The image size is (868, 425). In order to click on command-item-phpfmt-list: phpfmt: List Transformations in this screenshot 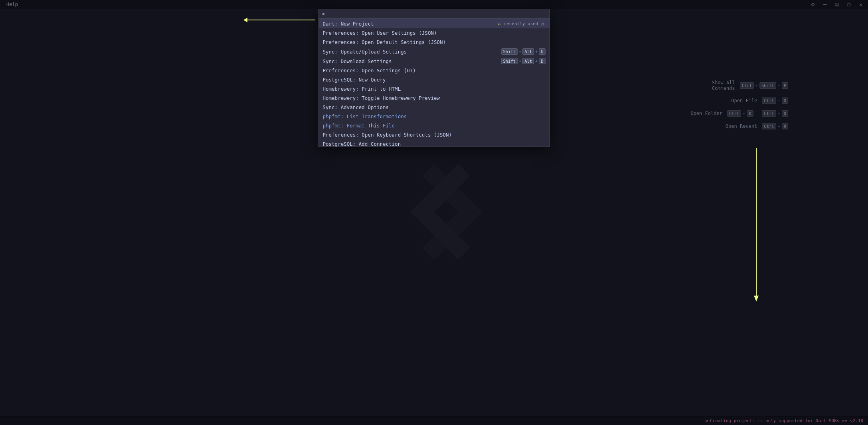, I will do `click(434, 117)`.